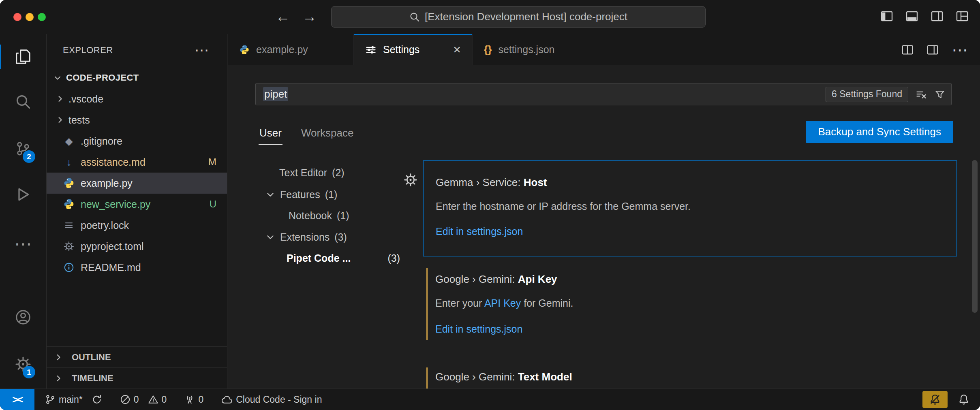 The width and height of the screenshot is (980, 410). Describe the element at coordinates (604, 49) in the screenshot. I see `tab-bar: example.py Settings × {} settings.json ⋯` at that location.